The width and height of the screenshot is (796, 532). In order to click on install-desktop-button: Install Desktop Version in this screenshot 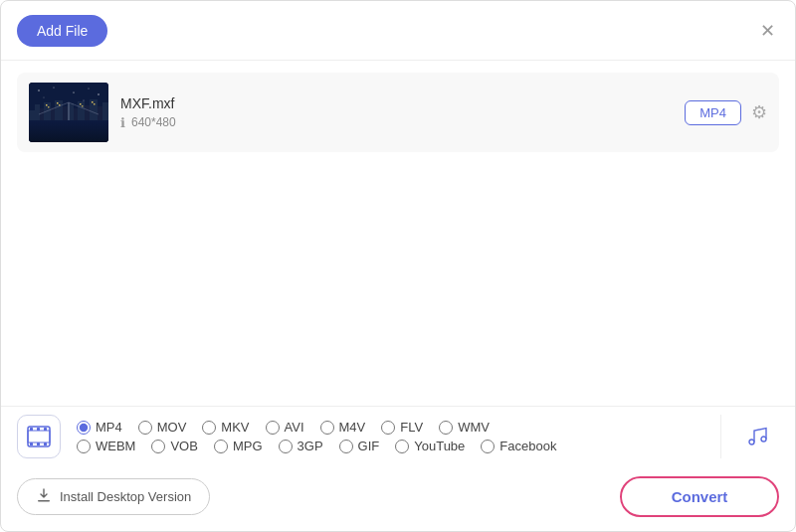, I will do `click(113, 497)`.